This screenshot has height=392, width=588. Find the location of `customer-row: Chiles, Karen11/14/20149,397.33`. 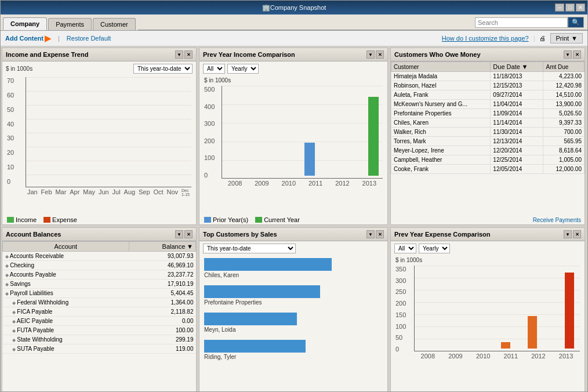

customer-row: Chiles, Karen11/14/20149,397.33 is located at coordinates (488, 123).